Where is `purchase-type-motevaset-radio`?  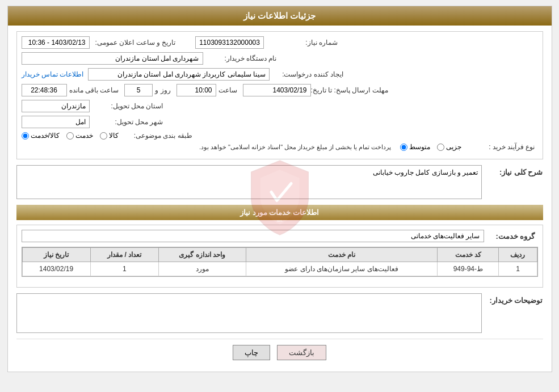 purchase-type-motevaset-radio is located at coordinates (404, 147).